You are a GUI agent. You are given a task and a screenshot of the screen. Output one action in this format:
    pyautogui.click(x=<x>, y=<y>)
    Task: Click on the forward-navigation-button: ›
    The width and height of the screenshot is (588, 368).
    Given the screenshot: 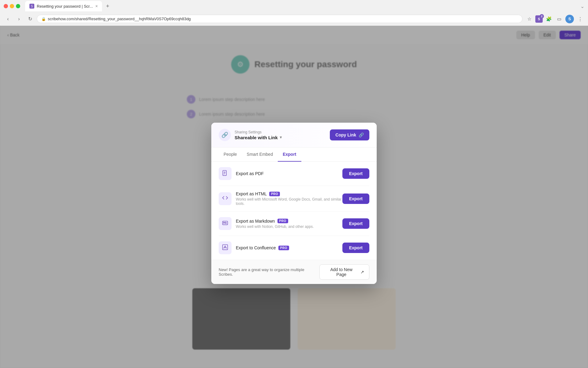 What is the action you would take?
    pyautogui.click(x=19, y=19)
    